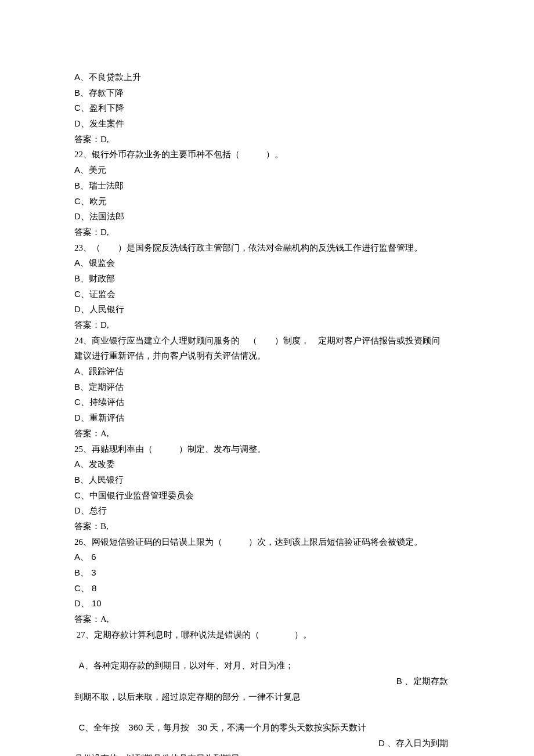  Describe the element at coordinates (267, 202) in the screenshot. I see `q22-option-c: C、欧元` at that location.